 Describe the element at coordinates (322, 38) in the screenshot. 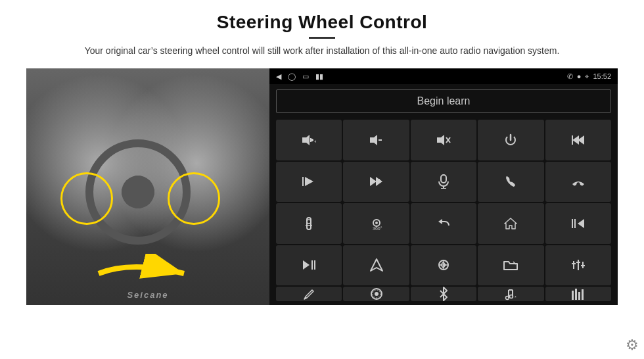

I see `title-divider` at that location.